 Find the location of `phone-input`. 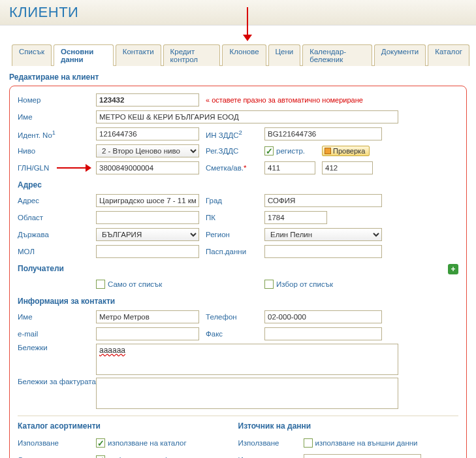

phone-input is located at coordinates (323, 317).